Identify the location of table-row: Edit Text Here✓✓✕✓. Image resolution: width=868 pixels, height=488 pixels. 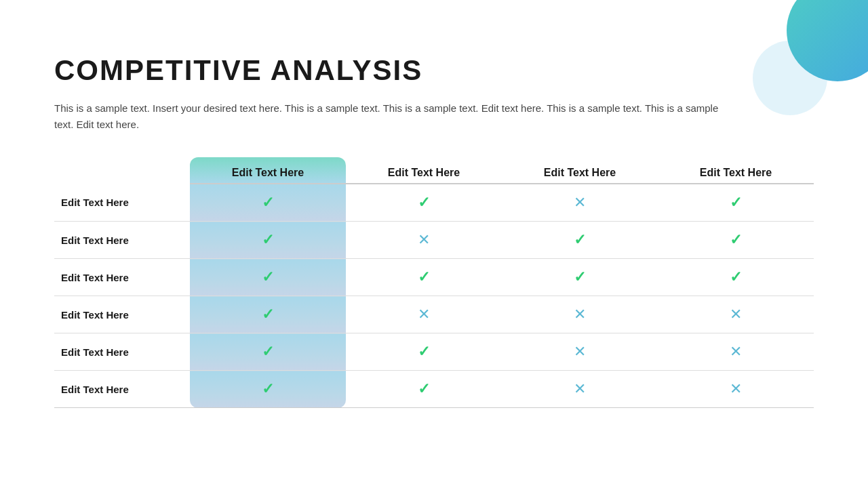
(434, 203).